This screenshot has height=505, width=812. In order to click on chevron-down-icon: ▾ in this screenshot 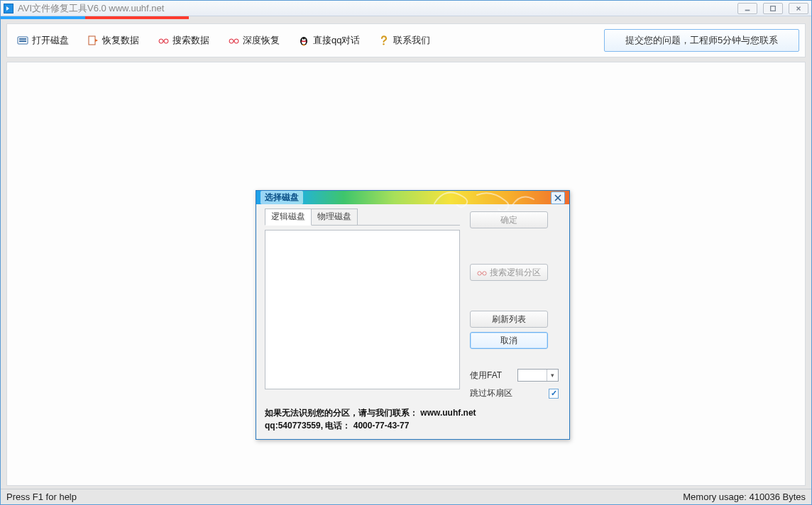, I will do `click(552, 375)`.